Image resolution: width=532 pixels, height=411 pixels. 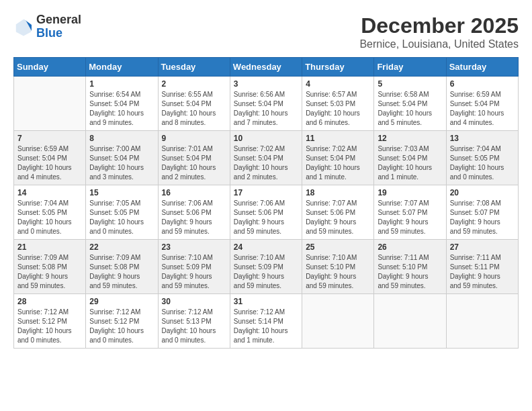 What do you see at coordinates (266, 302) in the screenshot?
I see `cell-date-number: 31` at bounding box center [266, 302].